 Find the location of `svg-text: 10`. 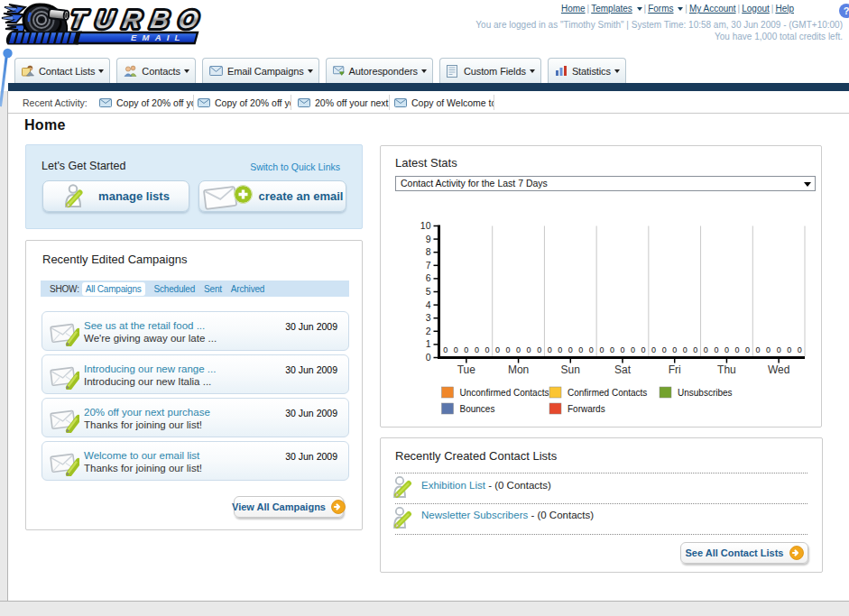

svg-text: 10 is located at coordinates (426, 225).